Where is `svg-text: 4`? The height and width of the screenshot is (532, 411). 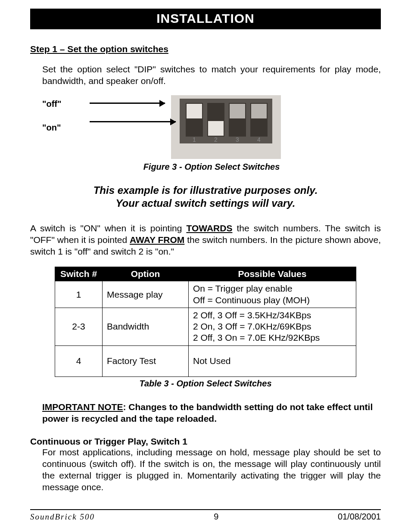
svg-text: 4 is located at coordinates (259, 140).